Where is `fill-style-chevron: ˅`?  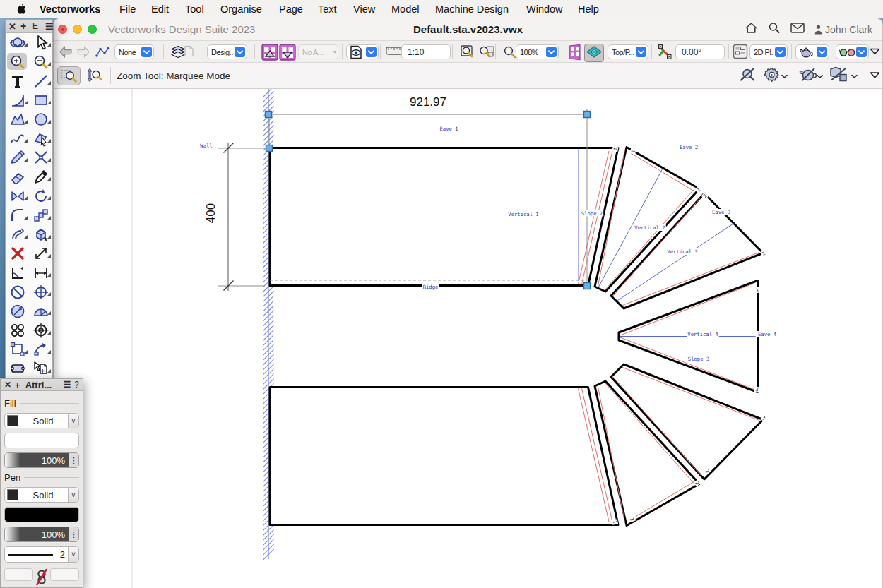
fill-style-chevron: ˅ is located at coordinates (73, 421).